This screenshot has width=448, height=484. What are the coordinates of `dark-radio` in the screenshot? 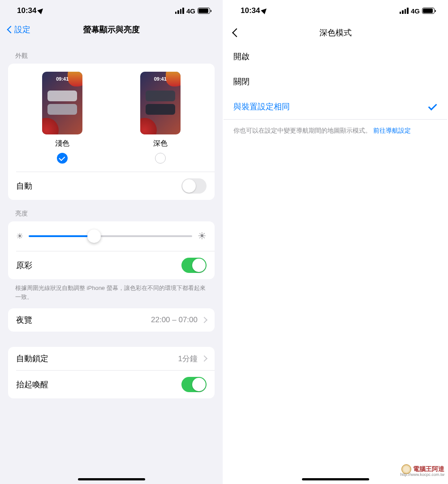 It's located at (160, 158).